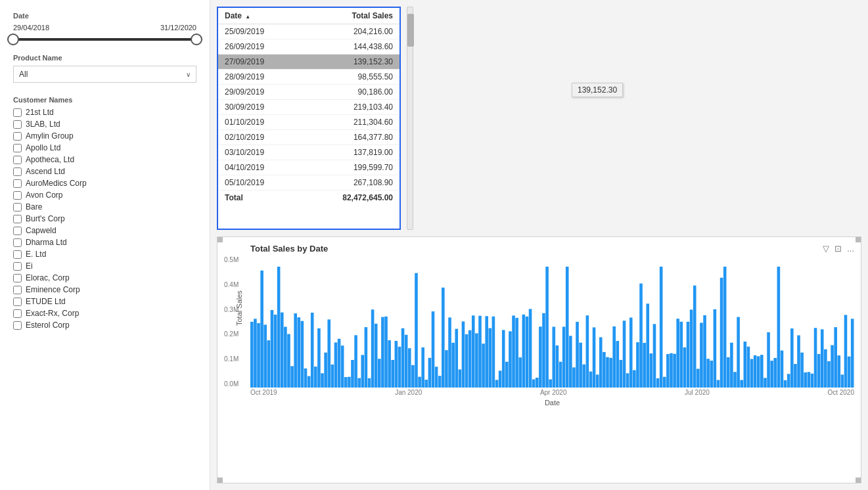 This screenshot has height=490, width=868. I want to click on vertical-scrollbar, so click(410, 118).